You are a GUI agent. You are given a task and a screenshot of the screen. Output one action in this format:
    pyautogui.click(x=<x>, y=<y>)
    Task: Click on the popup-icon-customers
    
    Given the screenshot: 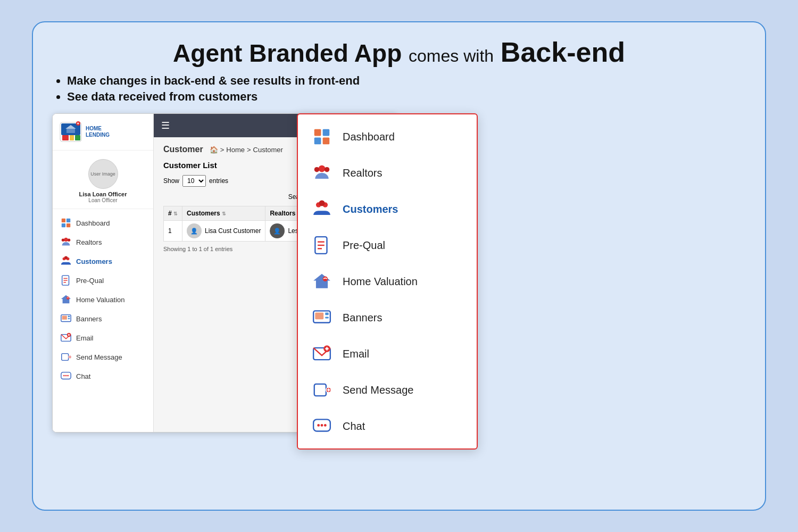 What is the action you would take?
    pyautogui.click(x=322, y=209)
    